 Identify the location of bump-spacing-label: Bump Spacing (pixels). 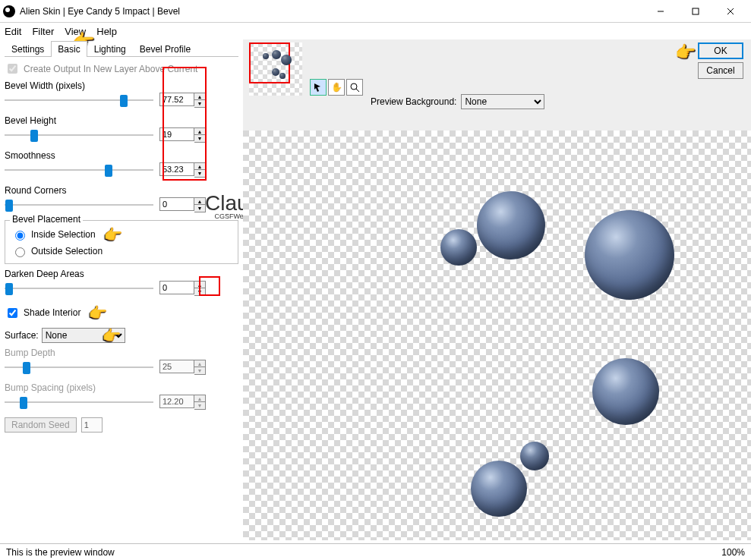
(121, 388).